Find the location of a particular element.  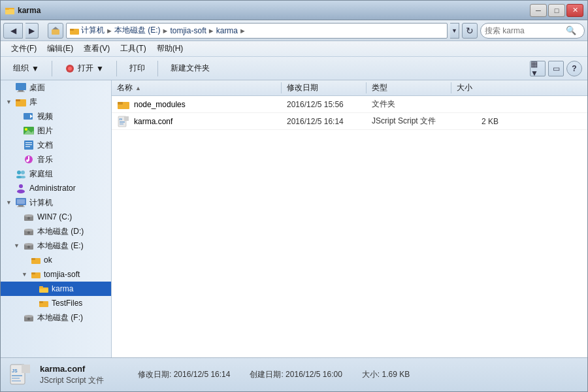

sidebar-item-tomjia: ▼ tomjia-soft is located at coordinates (56, 274).